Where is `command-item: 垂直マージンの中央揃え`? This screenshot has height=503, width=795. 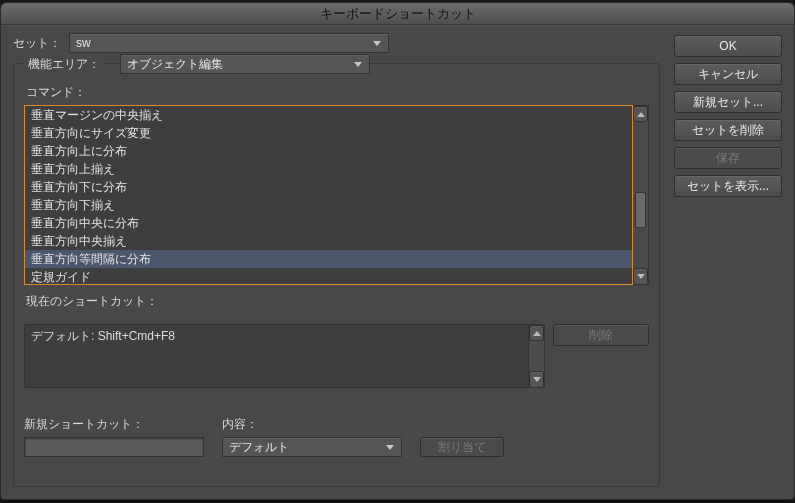
command-item: 垂直マージンの中央揃え is located at coordinates (328, 115).